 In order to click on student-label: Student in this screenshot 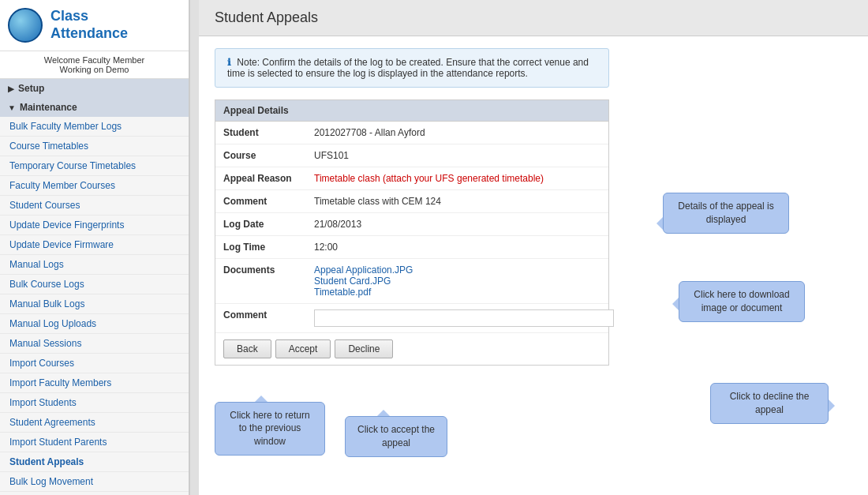, I will do `click(263, 133)`.